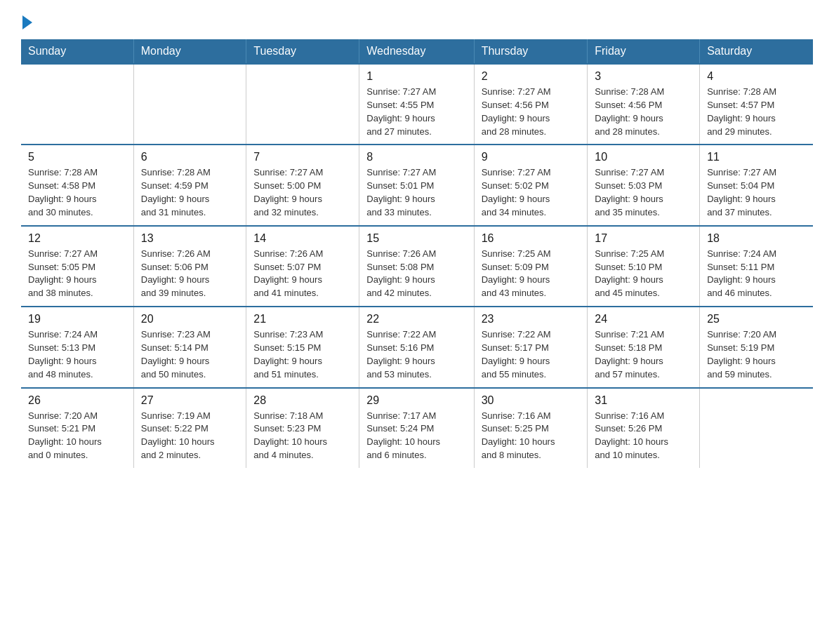 The image size is (834, 644). I want to click on day-info: Sunrise: 7:22 AMSunset: 5:16 PMDaylight:…, so click(416, 355).